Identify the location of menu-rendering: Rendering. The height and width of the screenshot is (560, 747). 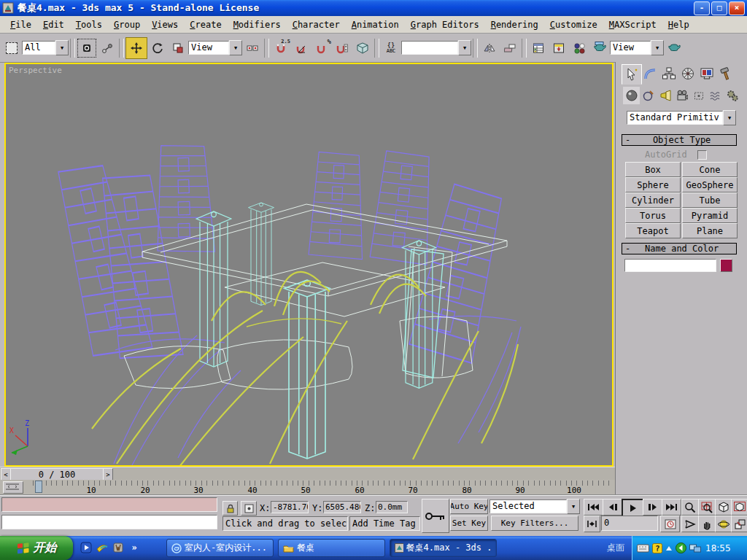
(515, 25).